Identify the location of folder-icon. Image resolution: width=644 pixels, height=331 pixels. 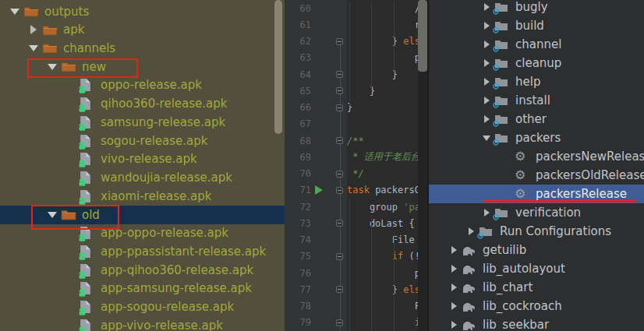
(31, 11).